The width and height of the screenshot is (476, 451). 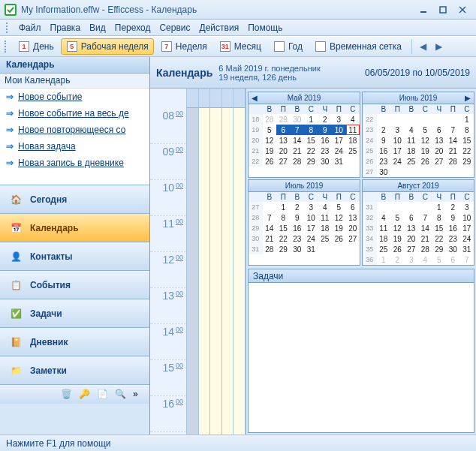 I want to click on month-title: Май 2019, so click(x=305, y=98).